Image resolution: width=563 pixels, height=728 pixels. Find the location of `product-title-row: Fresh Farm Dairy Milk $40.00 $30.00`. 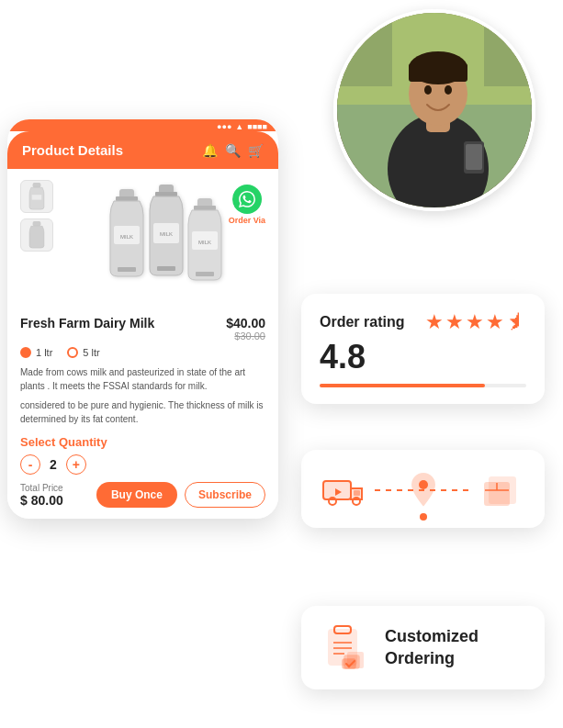

product-title-row: Fresh Farm Dairy Milk $40.00 $30.00 is located at coordinates (143, 329).